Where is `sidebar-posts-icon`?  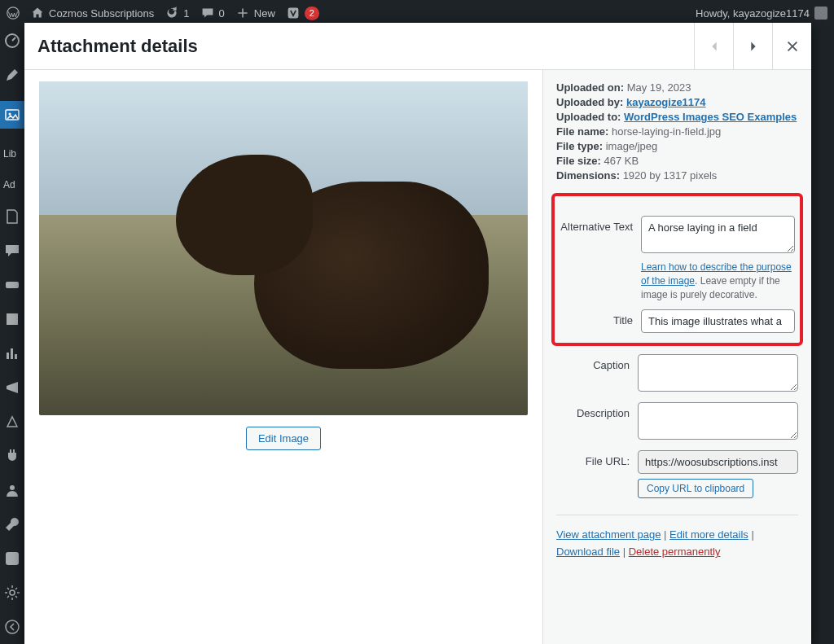
sidebar-posts-icon is located at coordinates (12, 75).